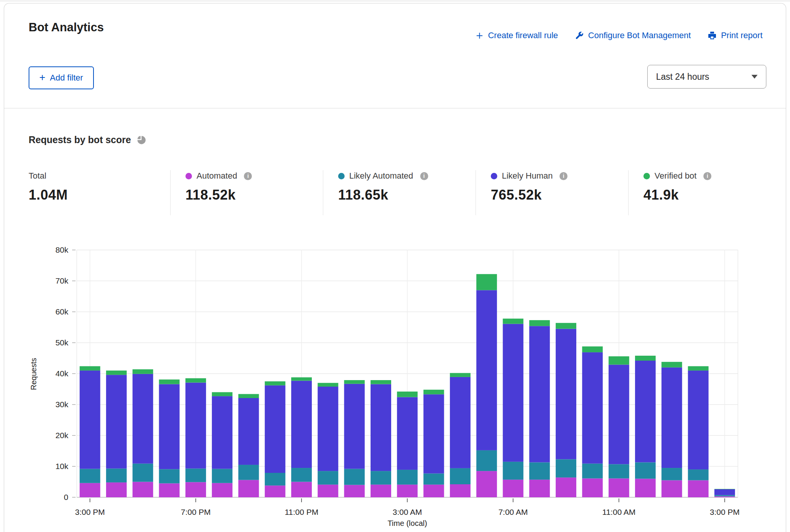 This screenshot has height=532, width=790. What do you see at coordinates (735, 35) in the screenshot?
I see `print-report-link: Print report` at bounding box center [735, 35].